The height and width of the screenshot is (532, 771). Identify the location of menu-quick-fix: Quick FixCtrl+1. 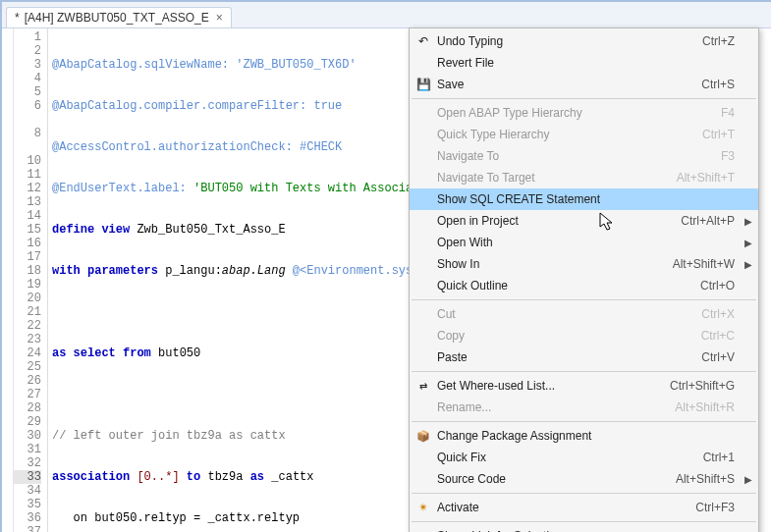
(583, 457).